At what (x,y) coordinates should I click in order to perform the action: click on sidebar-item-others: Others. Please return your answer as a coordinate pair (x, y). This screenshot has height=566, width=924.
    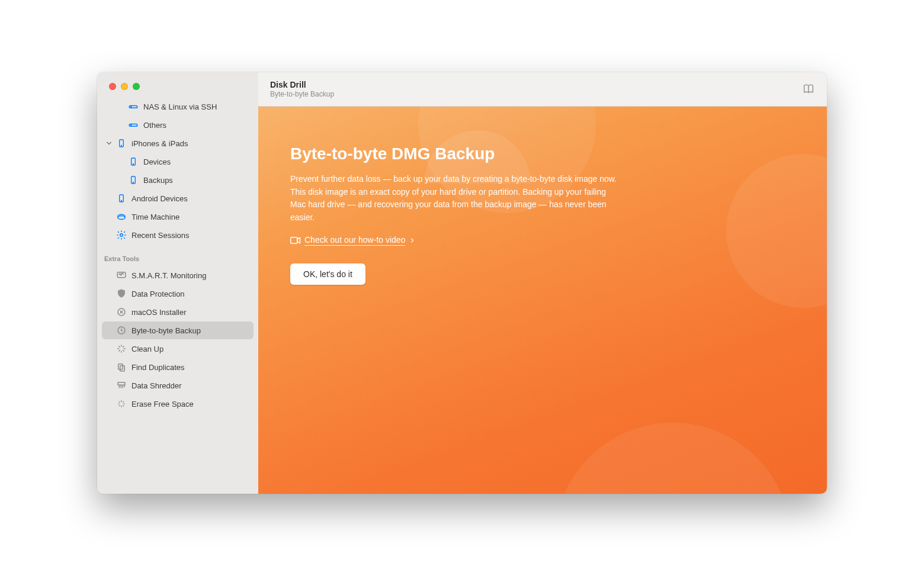
    Looking at the image, I should click on (178, 125).